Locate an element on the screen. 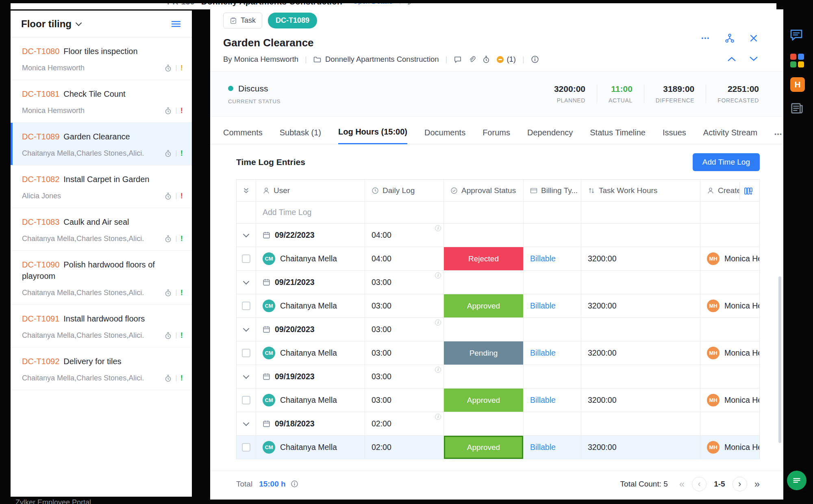 The image size is (813, 504). tab-activity-stream: Activity Stream is located at coordinates (730, 136).